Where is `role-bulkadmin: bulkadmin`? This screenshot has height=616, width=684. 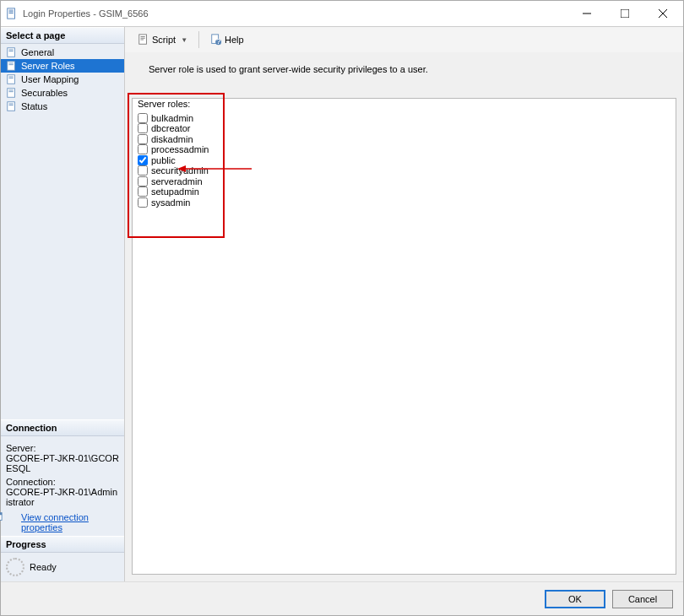 role-bulkadmin: bulkadmin is located at coordinates (180, 118).